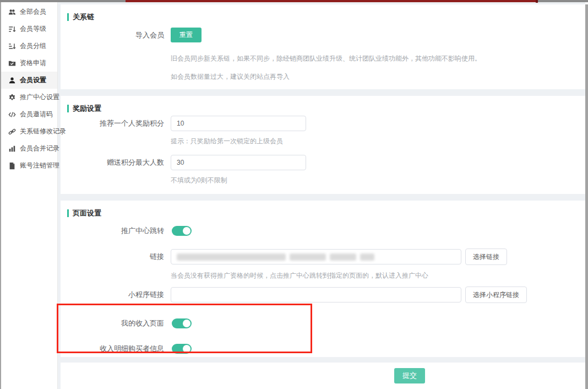 This screenshot has width=588, height=389. I want to click on sidebar-item-qualification: 资格申请, so click(29, 63).